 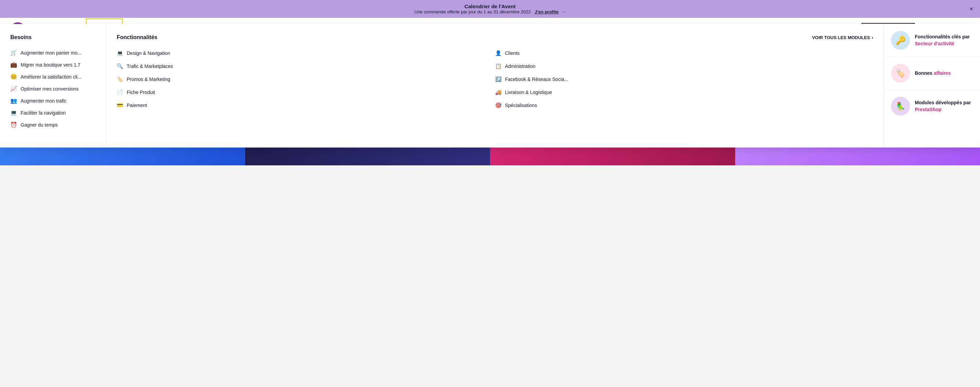 I want to click on besoins-item-6: ⏰ Gagner du temps, so click(x=53, y=125).